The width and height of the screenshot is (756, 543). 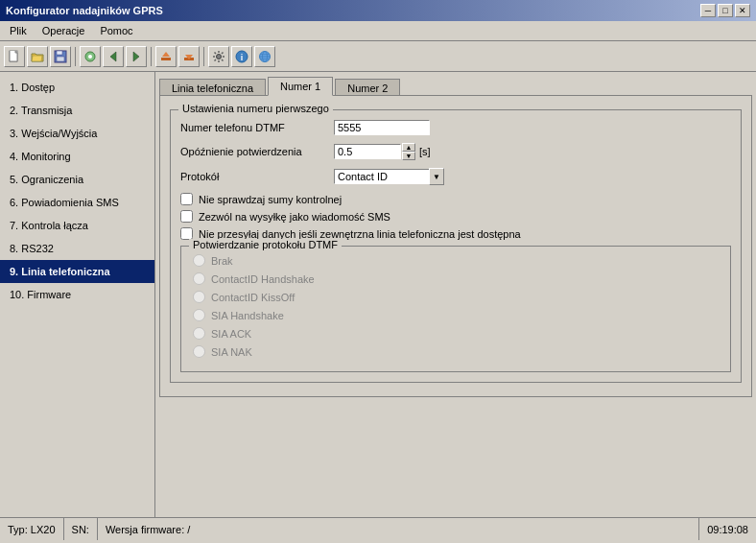 What do you see at coordinates (63, 31) in the screenshot?
I see `menu-operacje: Operacje` at bounding box center [63, 31].